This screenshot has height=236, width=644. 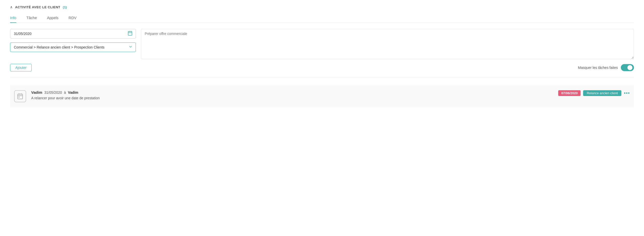 What do you see at coordinates (322, 18) in the screenshot?
I see `tabs-container: Info Tâche Appels RDV` at bounding box center [322, 18].